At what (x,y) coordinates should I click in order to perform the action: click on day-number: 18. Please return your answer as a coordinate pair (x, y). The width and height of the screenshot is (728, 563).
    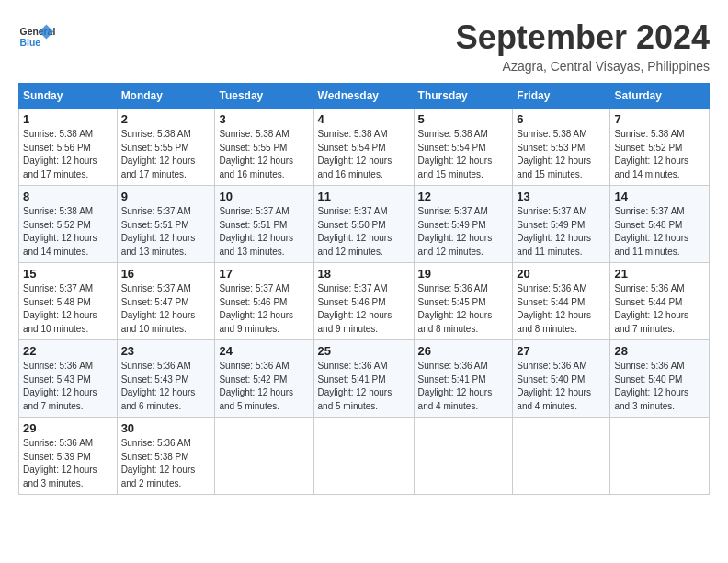
    Looking at the image, I should click on (364, 274).